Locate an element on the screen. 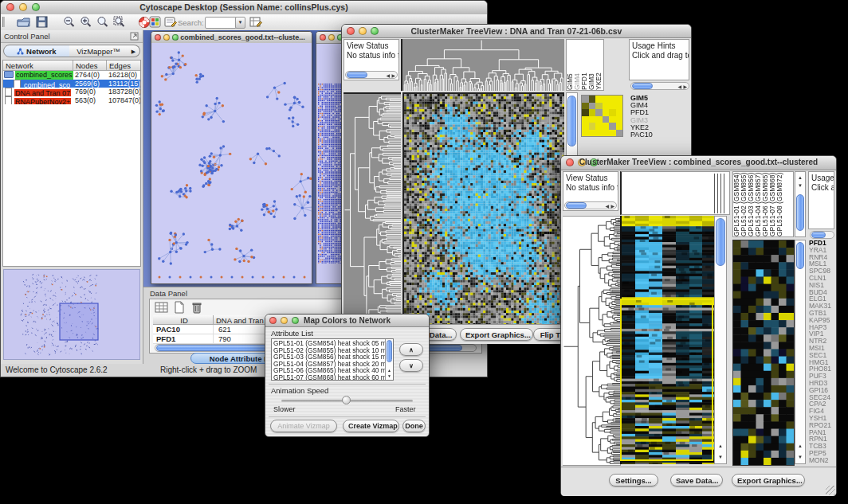 The width and height of the screenshot is (848, 504). attribute-item: GPL51-01 (GSM854) heat shock 05 min is located at coordinates (333, 344).